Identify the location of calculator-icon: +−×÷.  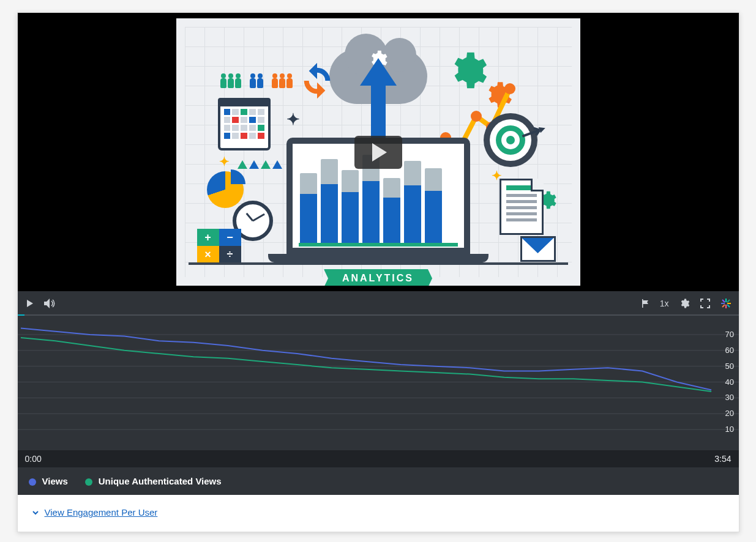
(219, 246).